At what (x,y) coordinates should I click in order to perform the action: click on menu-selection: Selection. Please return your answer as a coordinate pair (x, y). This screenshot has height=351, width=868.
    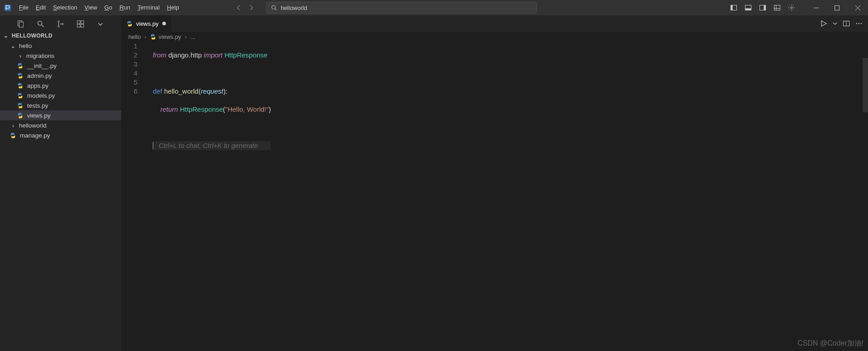
    Looking at the image, I should click on (65, 8).